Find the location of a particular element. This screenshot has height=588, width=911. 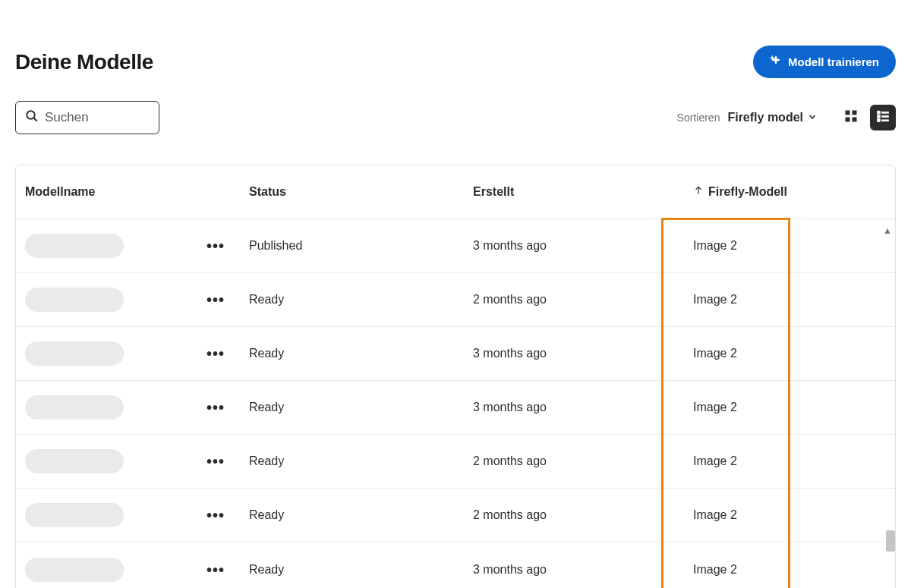

sparkle-icon is located at coordinates (776, 62).